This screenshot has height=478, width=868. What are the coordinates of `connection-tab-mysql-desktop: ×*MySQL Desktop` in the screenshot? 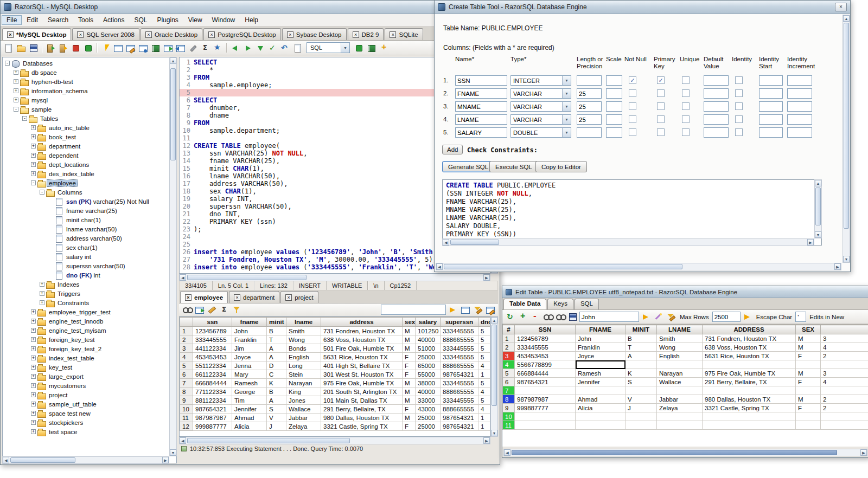 It's located at (37, 34).